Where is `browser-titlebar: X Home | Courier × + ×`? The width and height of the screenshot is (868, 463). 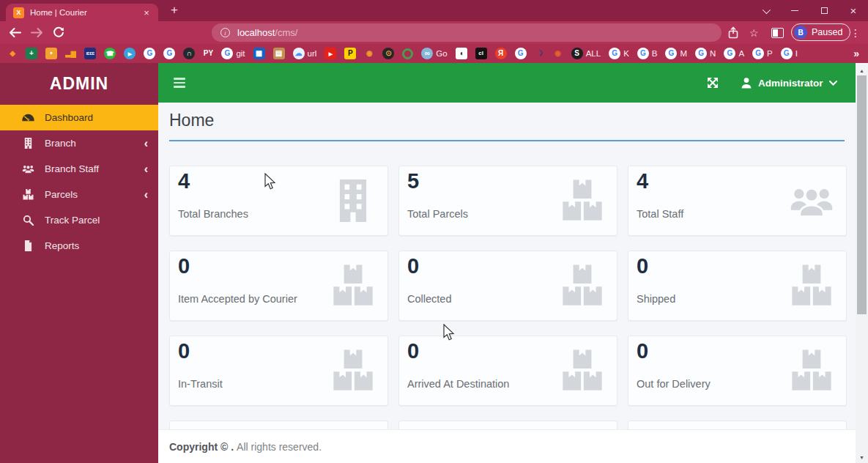
browser-titlebar: X Home | Courier × + × is located at coordinates (434, 10).